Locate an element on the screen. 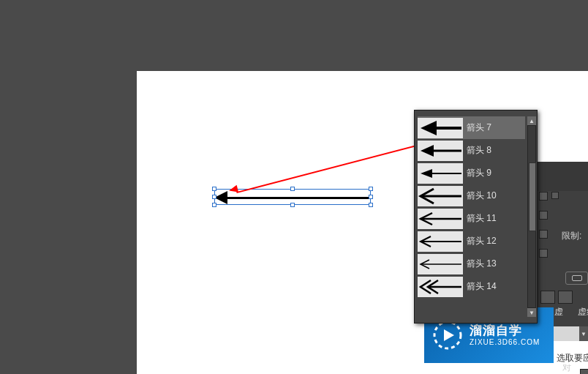 The image size is (588, 374). arrowhead-dropdown-panel: 箭头 7箭头 8箭头 9箭头 10箭头 11箭头 12箭头 13箭头 14 ▲ … is located at coordinates (475, 217).